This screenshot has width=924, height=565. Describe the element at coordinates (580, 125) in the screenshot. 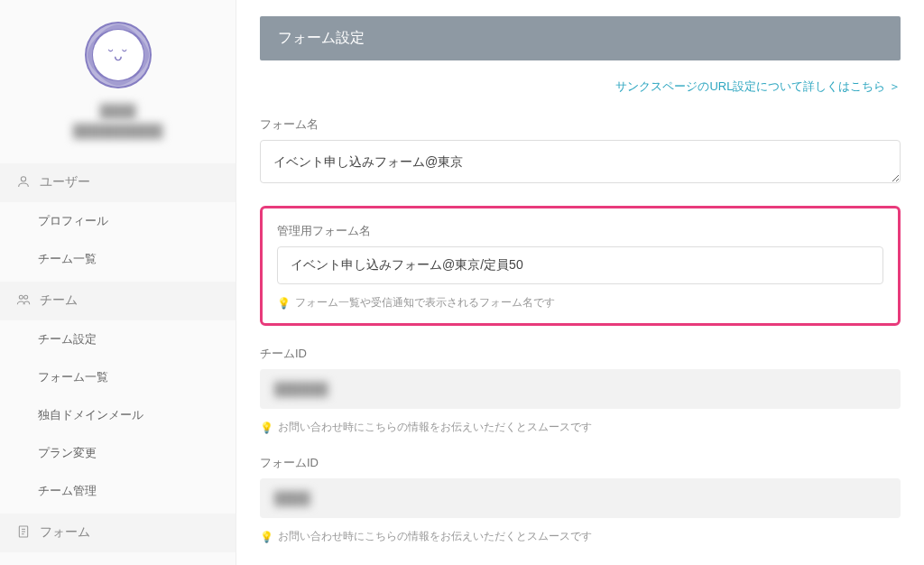

I see `form-name-label: フォーム名` at that location.